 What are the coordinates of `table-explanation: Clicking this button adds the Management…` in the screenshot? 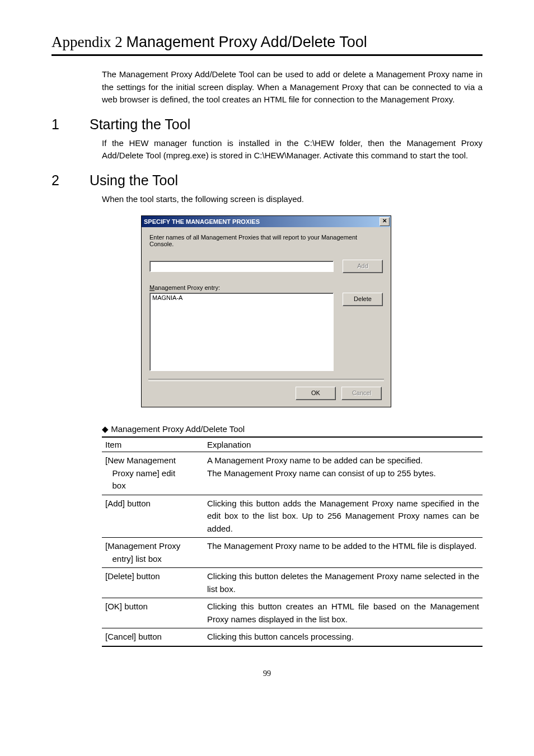 It's located at (343, 516).